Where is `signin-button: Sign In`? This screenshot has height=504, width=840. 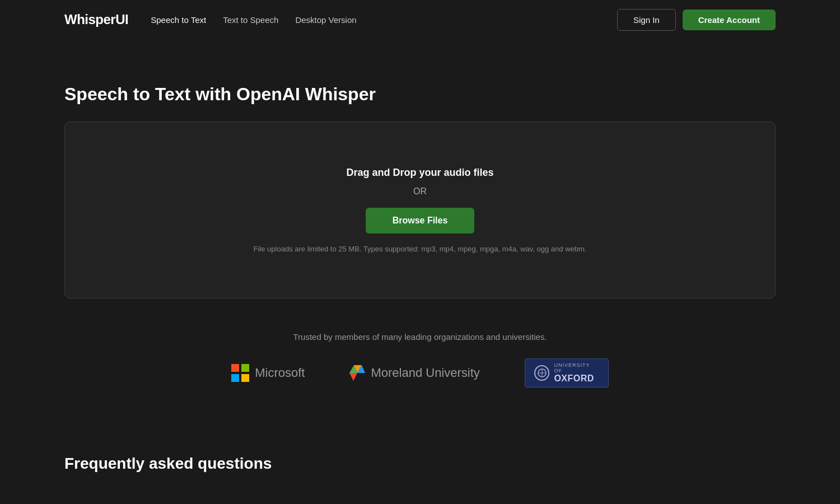 signin-button: Sign In is located at coordinates (646, 20).